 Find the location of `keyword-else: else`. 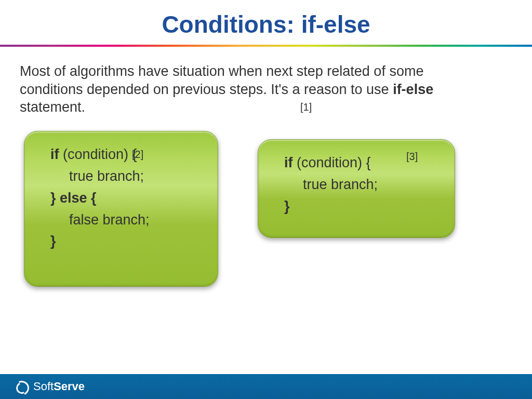

keyword-else: else is located at coordinates (74, 198).